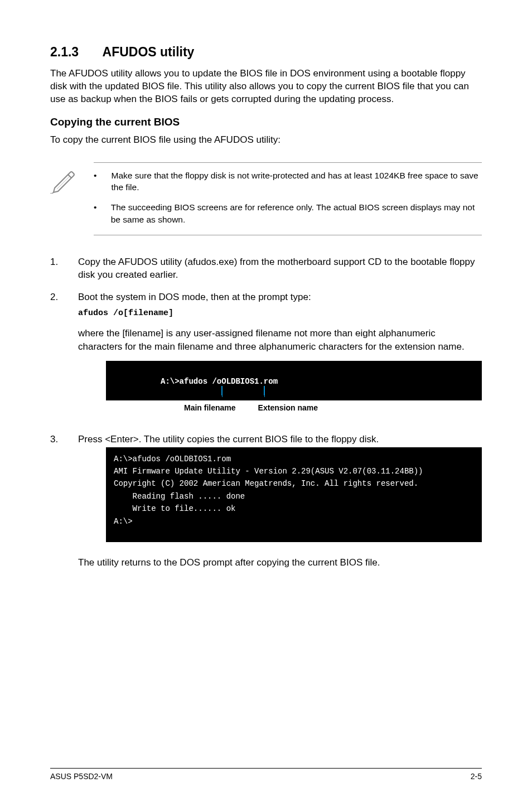 The width and height of the screenshot is (532, 802). Describe the element at coordinates (294, 509) in the screenshot. I see `term-line: Write to file...... ok` at that location.